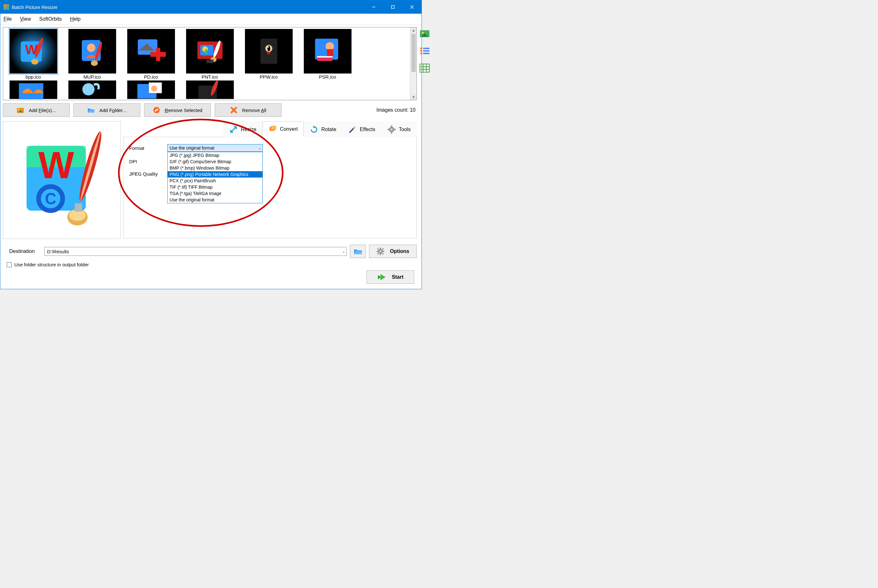  Describe the element at coordinates (328, 54) in the screenshot. I see `thumbnail-item: PSR.ico` at that location.